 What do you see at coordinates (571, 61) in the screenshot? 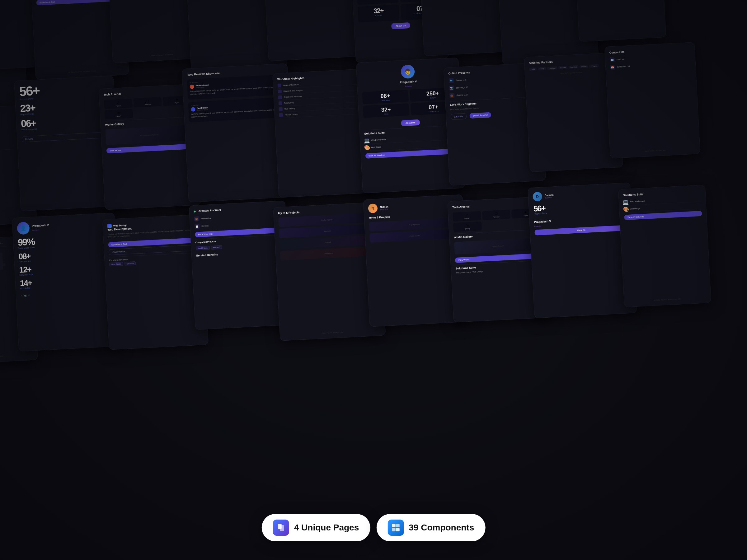
I see `partners-title: Satisfied Partners` at bounding box center [571, 61].